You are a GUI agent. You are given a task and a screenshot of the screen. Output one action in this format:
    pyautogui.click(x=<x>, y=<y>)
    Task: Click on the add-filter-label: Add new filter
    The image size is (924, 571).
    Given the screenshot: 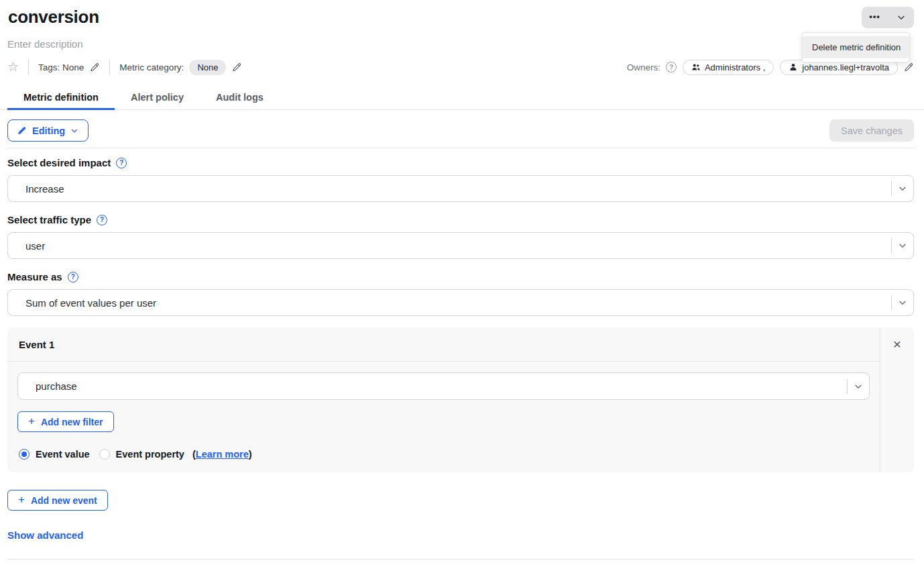 What is the action you would take?
    pyautogui.click(x=72, y=422)
    